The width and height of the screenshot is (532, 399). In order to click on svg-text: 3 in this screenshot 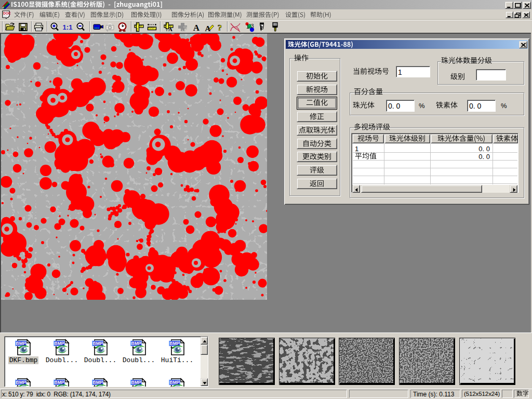, I will do `click(252, 26)`.